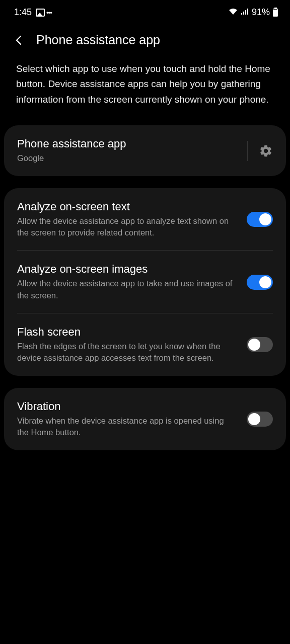 The width and height of the screenshot is (290, 644). What do you see at coordinates (127, 407) in the screenshot?
I see `vibration-title: Vibration` at bounding box center [127, 407].